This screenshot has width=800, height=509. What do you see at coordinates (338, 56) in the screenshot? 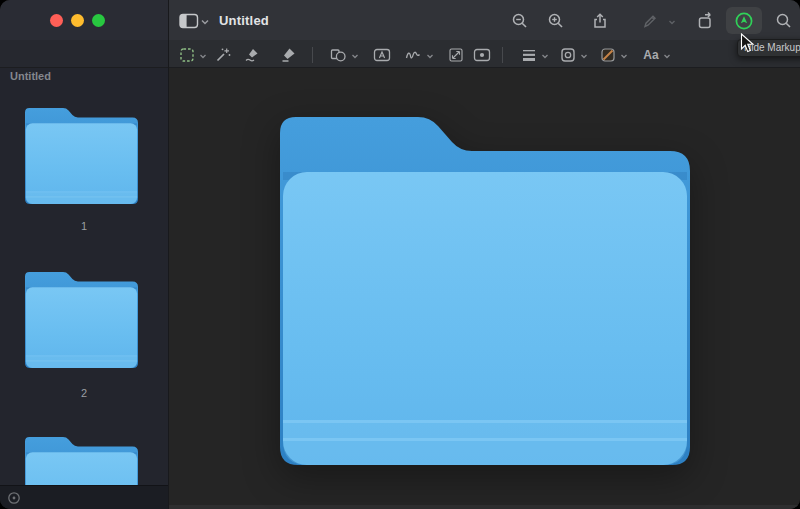
I see `shapes-icon` at bounding box center [338, 56].